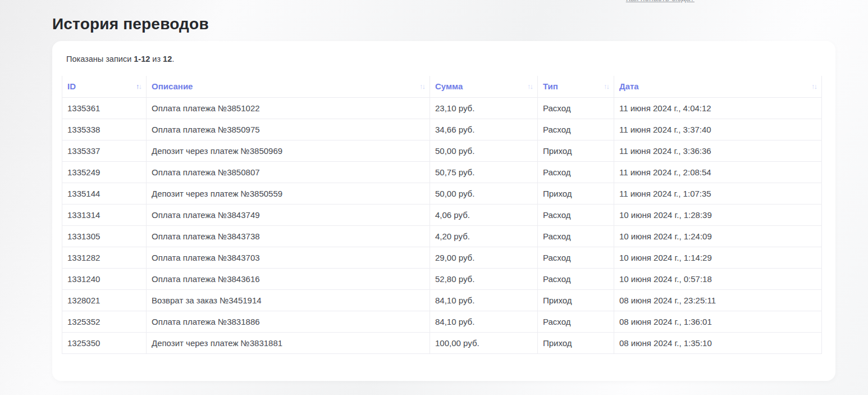 This screenshot has height=395, width=868. What do you see at coordinates (99, 59) in the screenshot?
I see `summary-prefix: Показаны записи` at bounding box center [99, 59].